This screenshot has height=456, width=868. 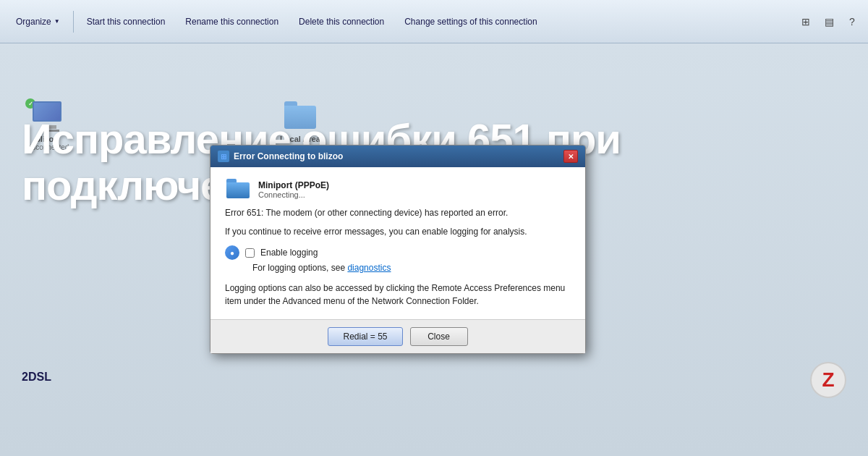 What do you see at coordinates (341, 22) in the screenshot?
I see `delete-connection-button: Delete this connection` at bounding box center [341, 22].